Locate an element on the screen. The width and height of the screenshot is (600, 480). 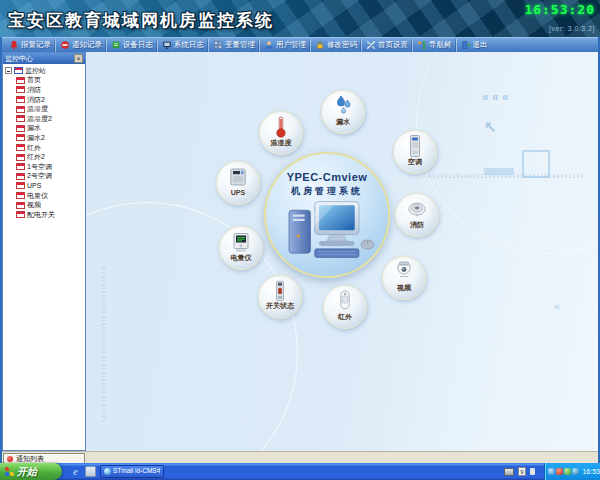
tree-item-ac2: 2号空调 is located at coordinates (50, 177).